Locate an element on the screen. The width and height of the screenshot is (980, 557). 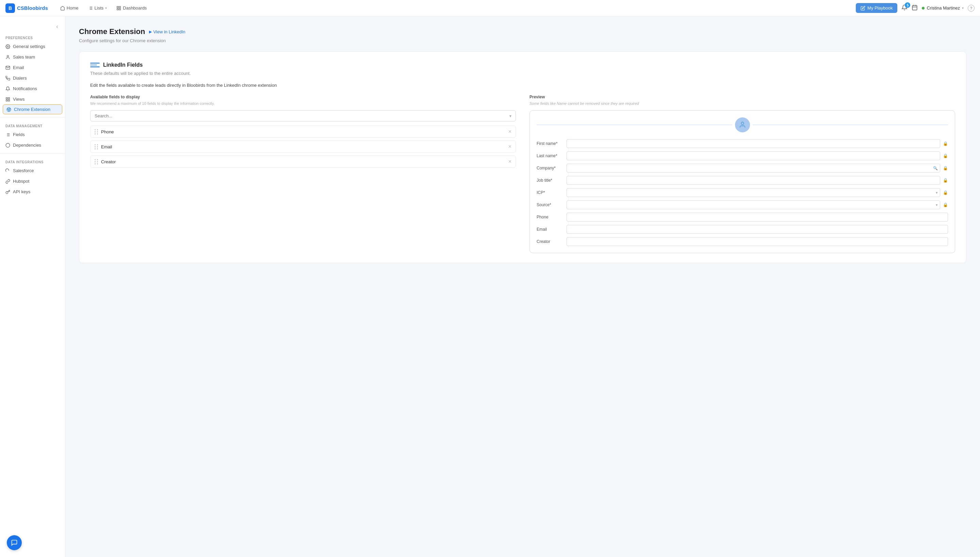
sidebar-item-views: Views is located at coordinates (33, 99).